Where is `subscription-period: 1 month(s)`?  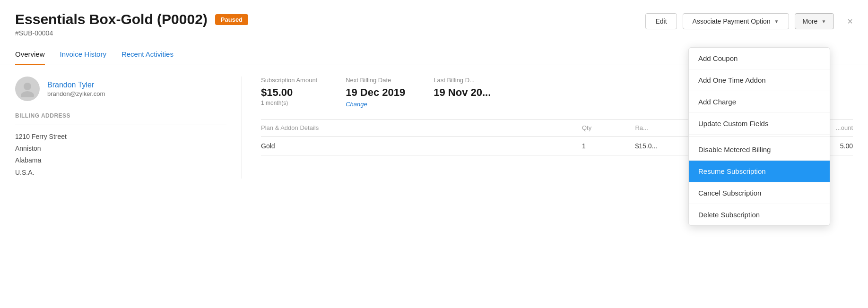 subscription-period: 1 month(s) is located at coordinates (289, 103).